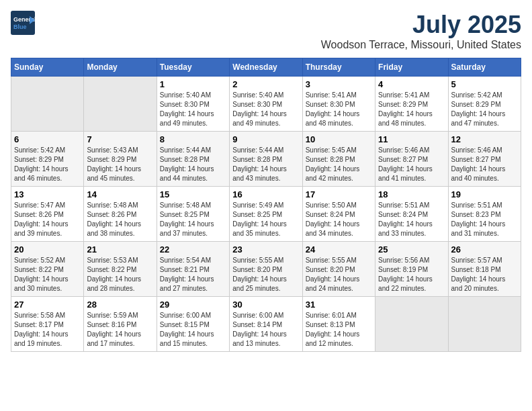 This screenshot has width=532, height=411. I want to click on day-number: 4, so click(411, 85).